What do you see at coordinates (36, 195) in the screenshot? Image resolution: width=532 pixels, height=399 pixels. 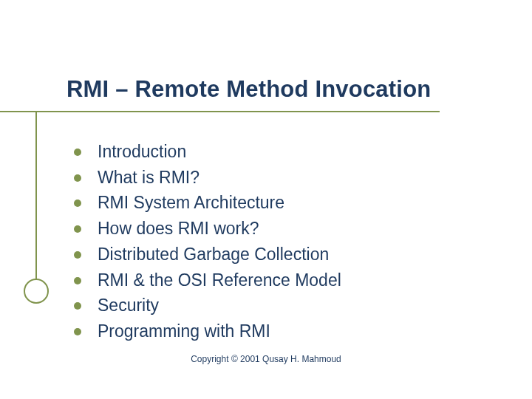 I see `accent-connector-line` at bounding box center [36, 195].